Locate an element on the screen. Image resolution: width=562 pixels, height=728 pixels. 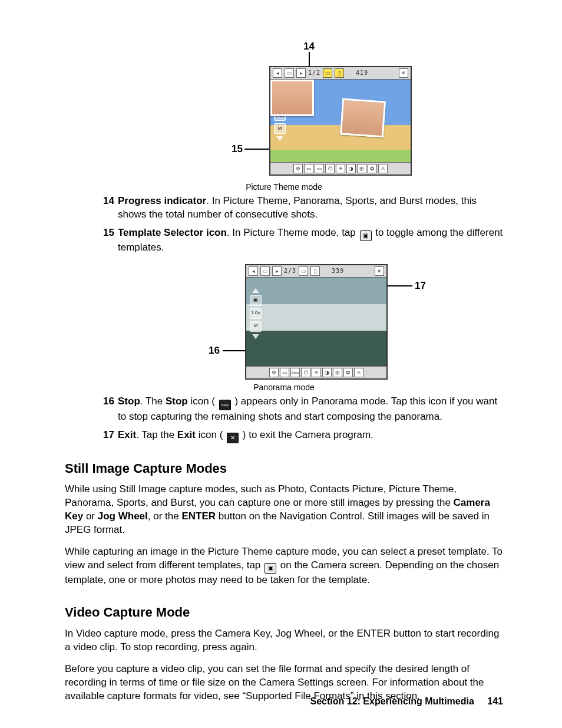
screen1-topbar: ◂ ▭ ▸ 1/2 ▭ ▯ 419 ✕ is located at coordinates (340, 73).